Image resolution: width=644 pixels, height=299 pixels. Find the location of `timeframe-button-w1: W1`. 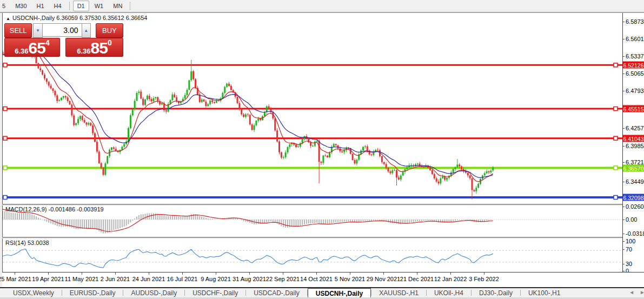

timeframe-button-w1: W1 is located at coordinates (99, 6).